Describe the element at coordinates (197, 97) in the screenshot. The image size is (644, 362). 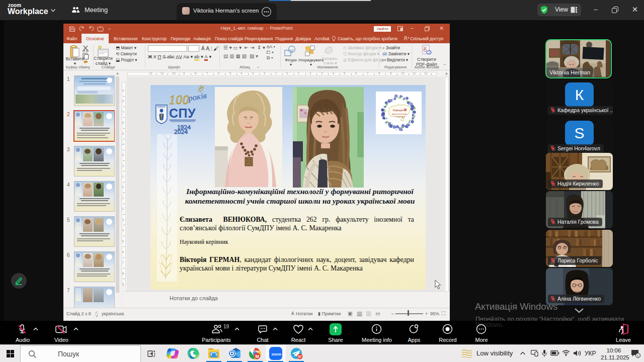
I see `svg-text: років` at that location.